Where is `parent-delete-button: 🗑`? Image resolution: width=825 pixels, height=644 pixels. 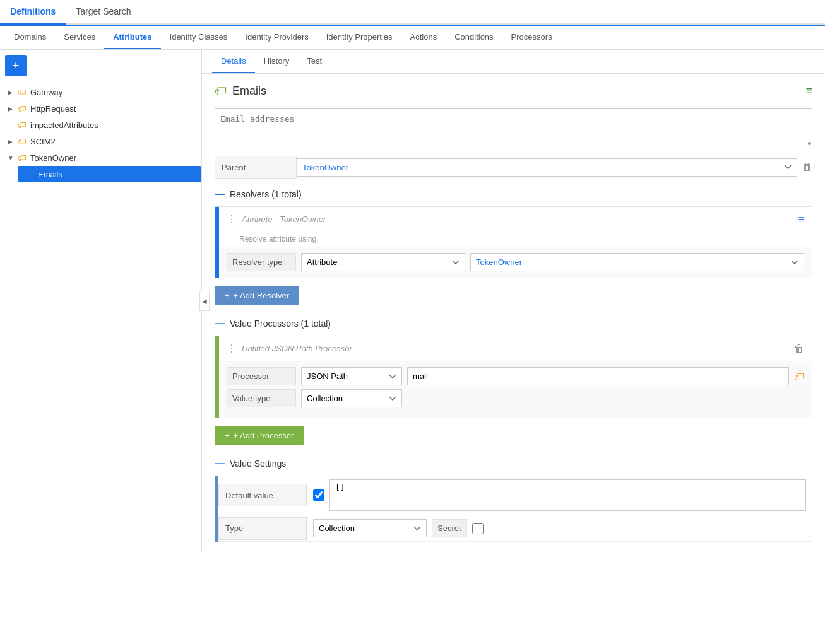 parent-delete-button: 🗑 is located at coordinates (807, 167).